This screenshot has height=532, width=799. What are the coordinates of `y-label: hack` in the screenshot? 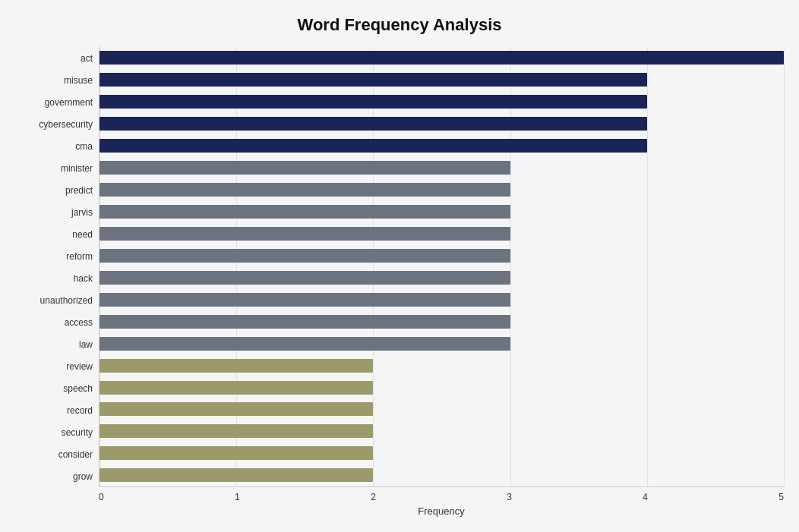 It's located at (54, 279).